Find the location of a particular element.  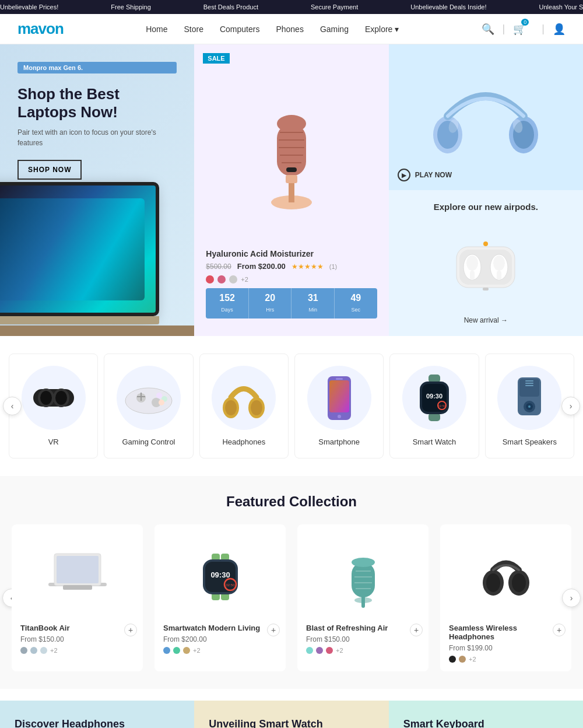

review-count: (1) is located at coordinates (333, 267).